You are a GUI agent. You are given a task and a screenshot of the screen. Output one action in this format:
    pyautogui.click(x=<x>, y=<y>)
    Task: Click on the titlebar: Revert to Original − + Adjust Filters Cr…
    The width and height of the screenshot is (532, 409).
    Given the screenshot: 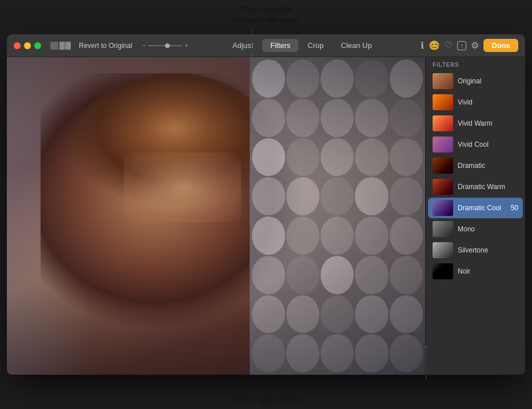 What is the action you would take?
    pyautogui.click(x=266, y=46)
    